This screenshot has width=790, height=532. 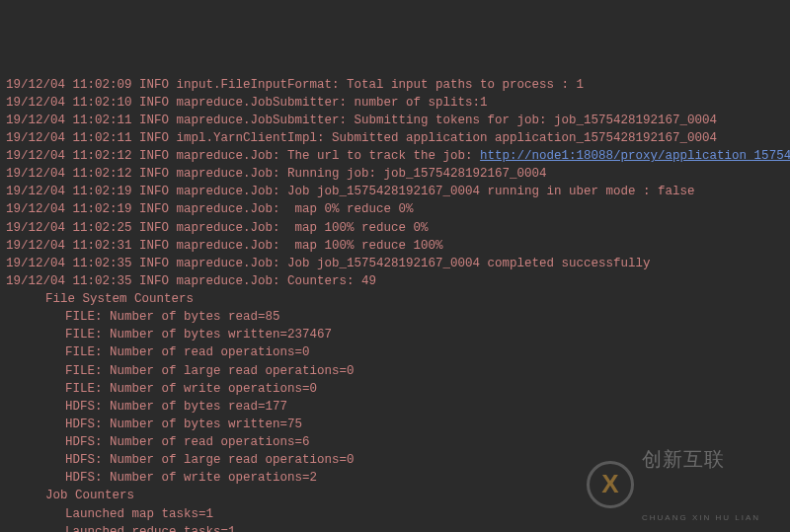 What do you see at coordinates (395, 138) in the screenshot?
I see `log-line: 19/12/04 11:02:11 INFO impl.YarnClientIm…` at bounding box center [395, 138].